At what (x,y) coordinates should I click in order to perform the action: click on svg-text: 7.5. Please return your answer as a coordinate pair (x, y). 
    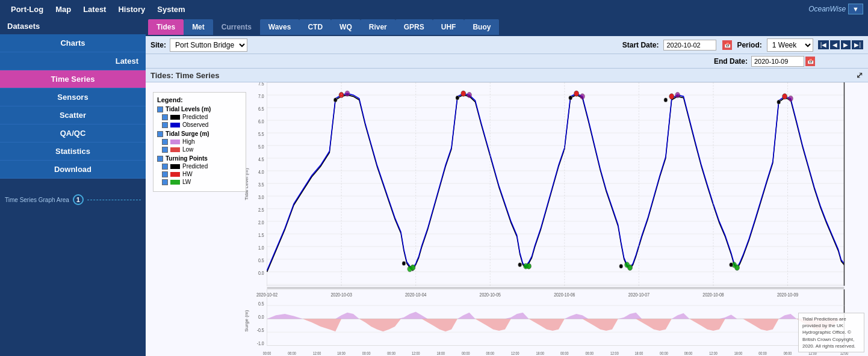
    Looking at the image, I should click on (261, 84).